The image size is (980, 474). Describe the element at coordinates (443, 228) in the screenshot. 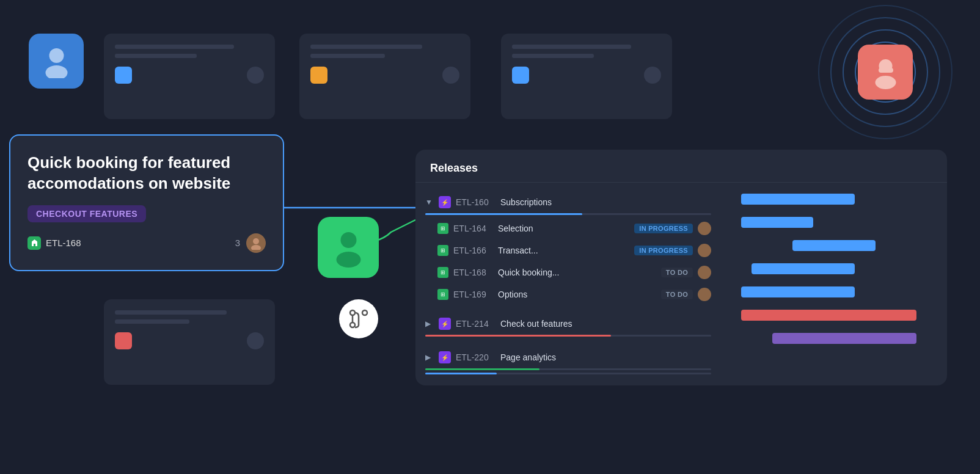

I see `sub-icon-164: ⊞` at that location.